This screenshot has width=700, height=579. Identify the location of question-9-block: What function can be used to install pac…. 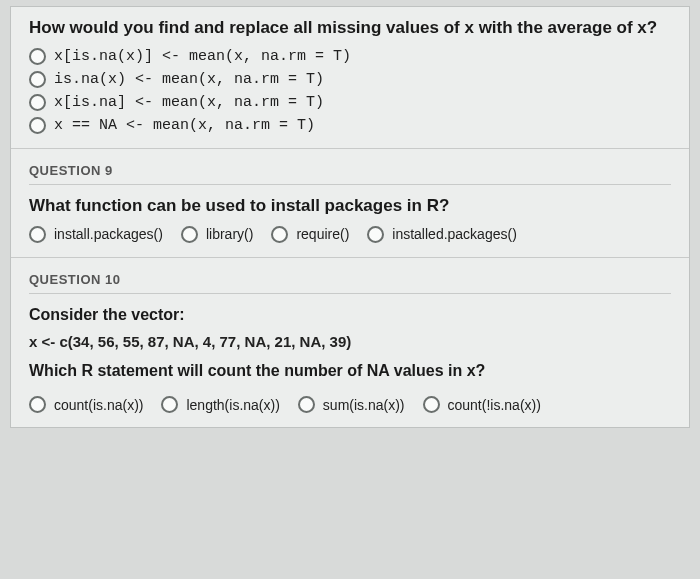
(350, 222).